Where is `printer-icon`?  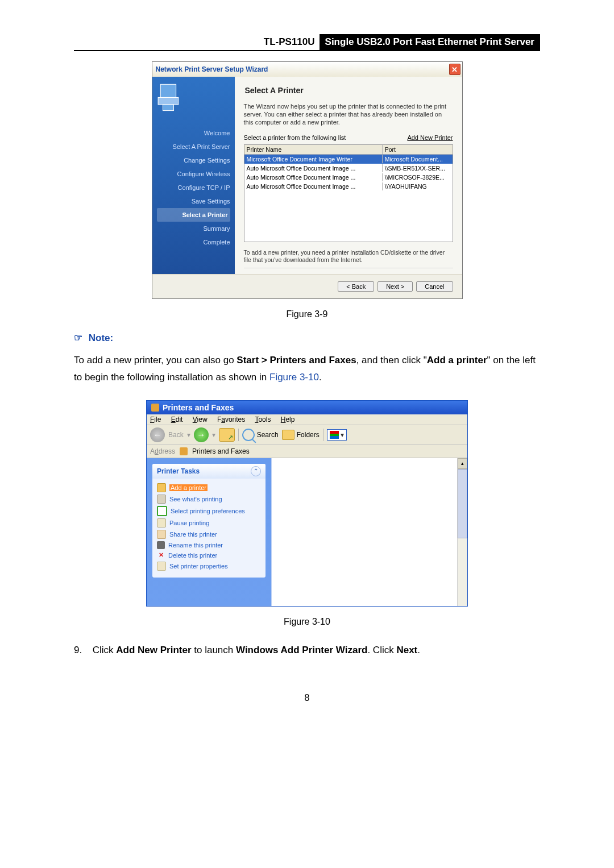
printer-icon is located at coordinates (169, 98).